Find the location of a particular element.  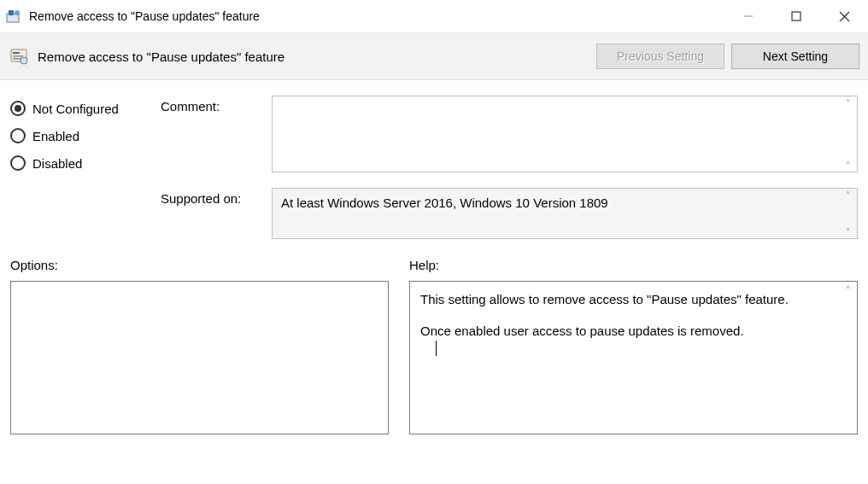

next-setting-button: Next Setting is located at coordinates (795, 56).